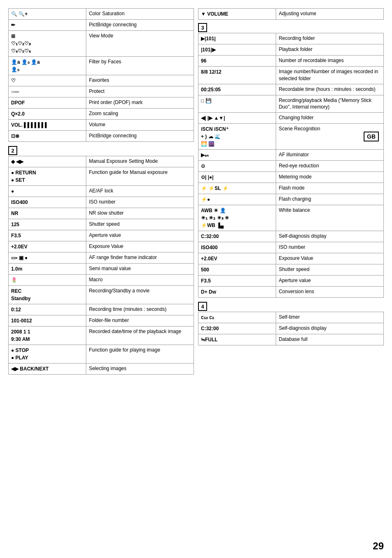 The width and height of the screenshot is (392, 558). I want to click on table-row: □ 💾 Recording/playback Media ("Memory St…, so click(291, 104).